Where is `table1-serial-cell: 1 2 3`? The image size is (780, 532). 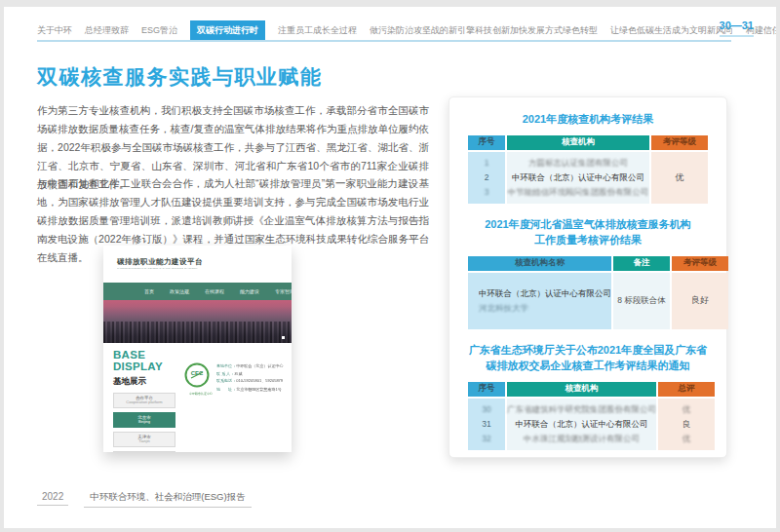 table1-serial-cell: 1 2 3 is located at coordinates (487, 177).